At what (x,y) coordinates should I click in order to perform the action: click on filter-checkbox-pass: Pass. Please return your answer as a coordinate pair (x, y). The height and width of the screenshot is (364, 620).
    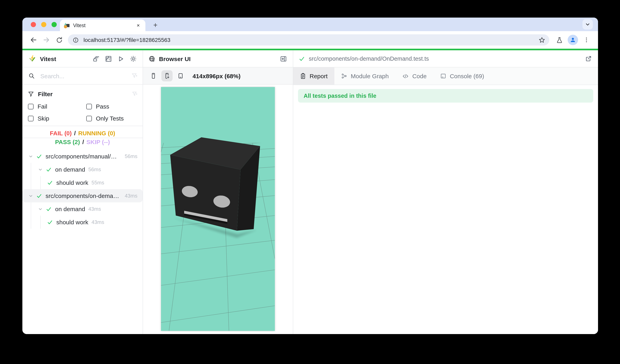
    Looking at the image, I should click on (112, 106).